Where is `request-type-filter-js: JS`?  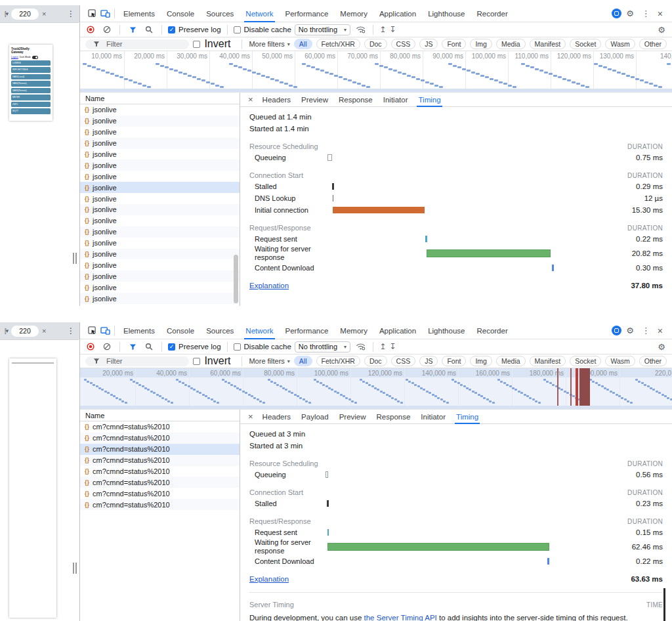 request-type-filter-js: JS is located at coordinates (429, 44).